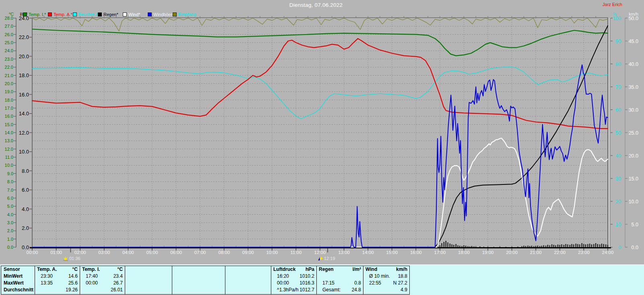  I want to click on svg-text: 30.0, so click(634, 110).